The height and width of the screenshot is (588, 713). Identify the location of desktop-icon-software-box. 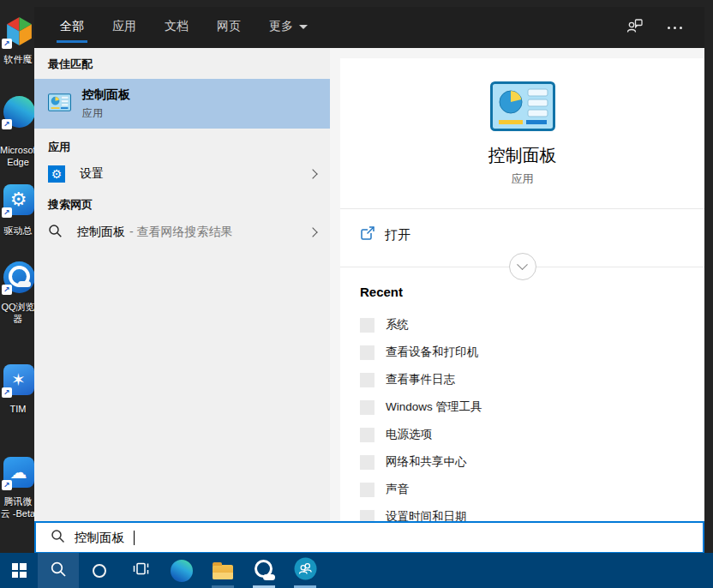
(19, 31).